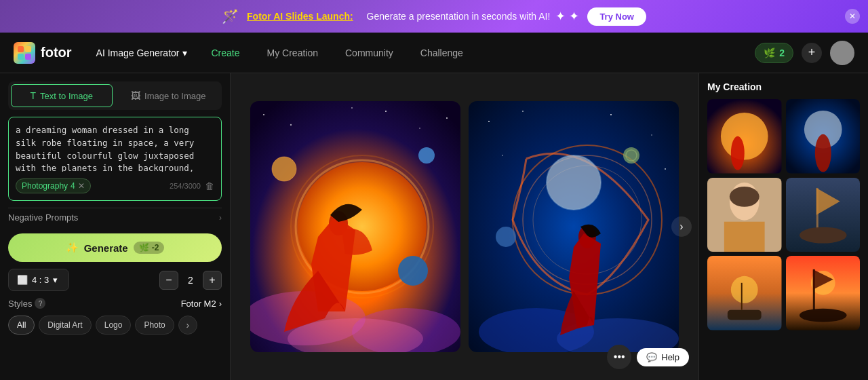 This screenshot has width=868, height=380. Describe the element at coordinates (295, 333) in the screenshot. I see `thumbs-down-button-1: 👎` at that location.